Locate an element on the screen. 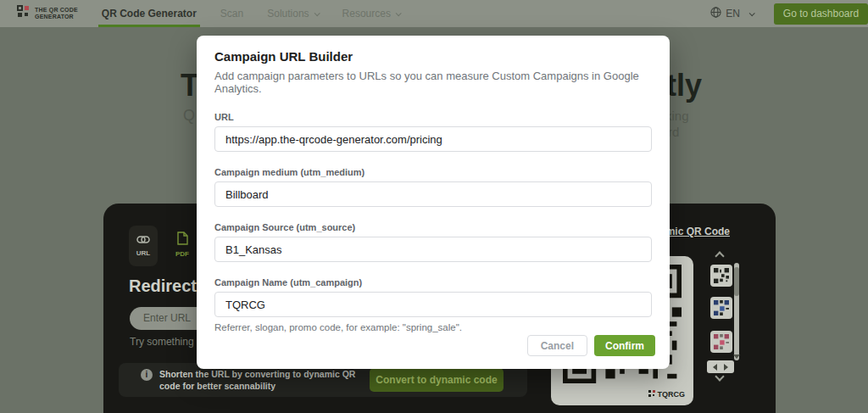 The height and width of the screenshot is (413, 868). field-group-url: URL is located at coordinates (433, 132).